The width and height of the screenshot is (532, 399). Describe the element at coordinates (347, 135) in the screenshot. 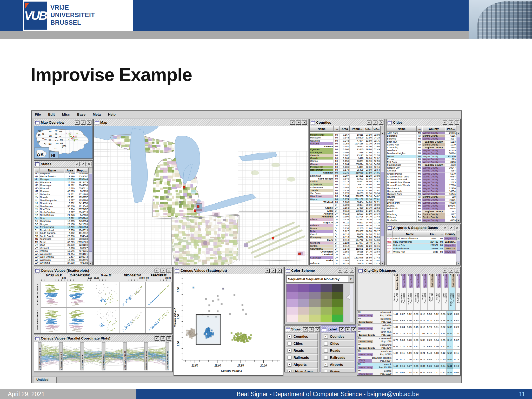

I see `table-row: MontmorencyMI0.1671031523.9002.08` at that location.